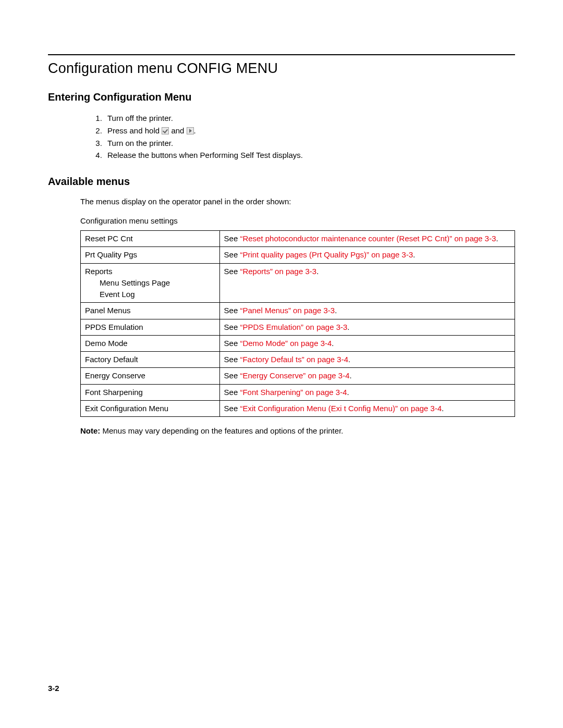 This screenshot has width=563, height=728. What do you see at coordinates (177, 130) in the screenshot?
I see `step-text-mid: and` at bounding box center [177, 130].